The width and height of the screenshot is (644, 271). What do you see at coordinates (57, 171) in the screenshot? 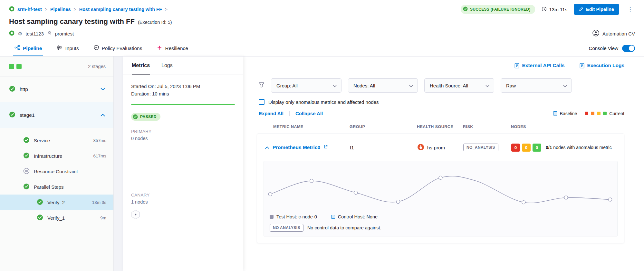
I see `step-resource-constraint: Resource Constraint` at bounding box center [57, 171].